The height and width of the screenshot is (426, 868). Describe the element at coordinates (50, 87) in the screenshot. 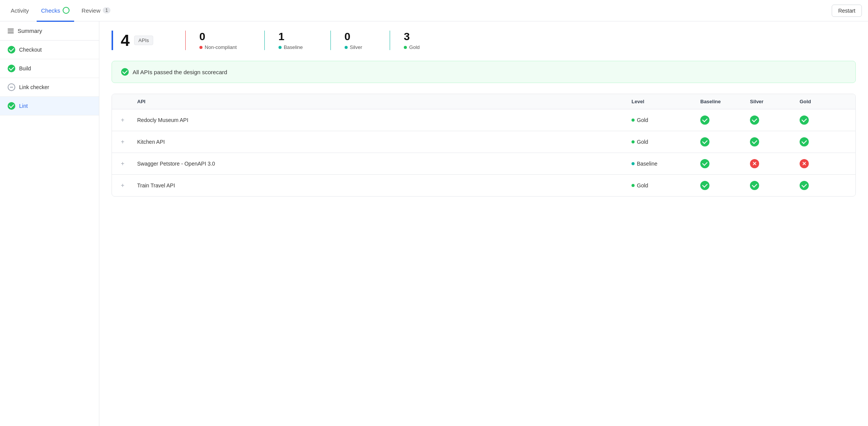

I see `sidebar-item-link-checker: Link checker` at that location.